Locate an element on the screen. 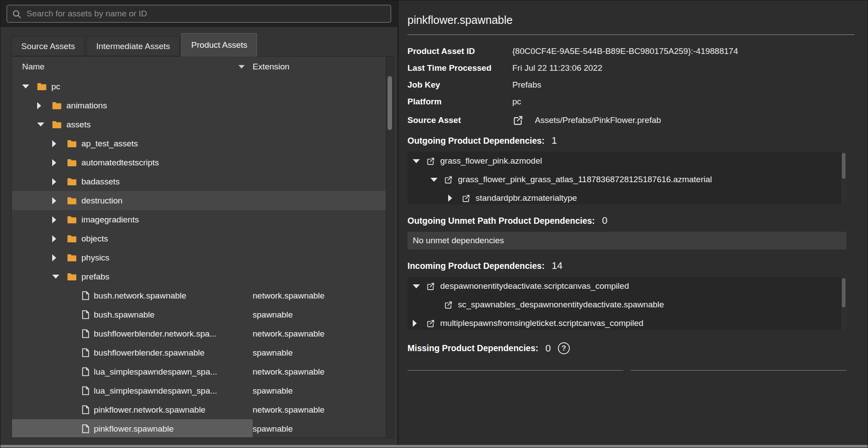 The width and height of the screenshot is (868, 448). tree-row-animations: animations is located at coordinates (199, 105).